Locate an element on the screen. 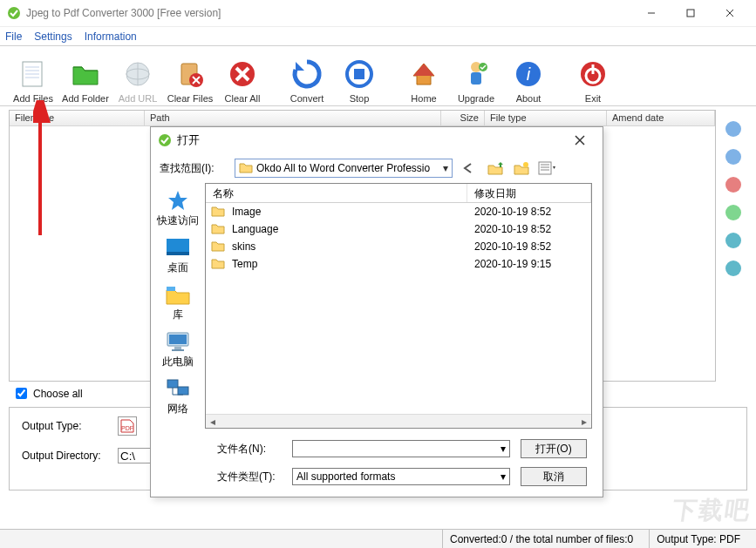 The height and width of the screenshot is (548, 756). output-dir-label: Output Directory: is located at coordinates (65, 456).